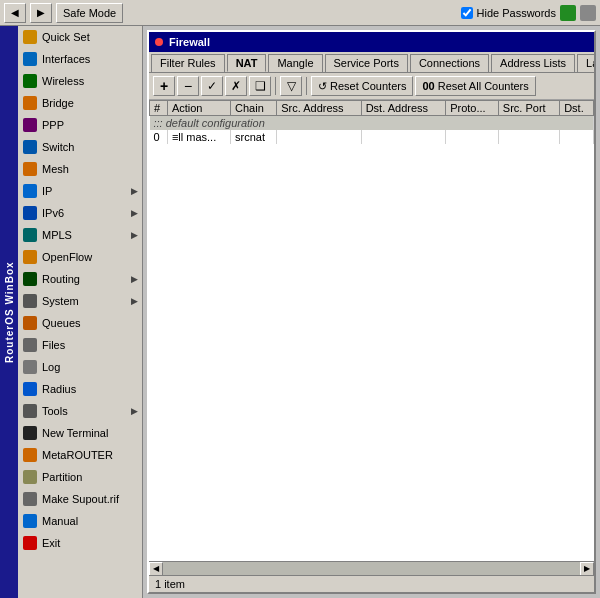 The height and width of the screenshot is (598, 600). What do you see at coordinates (84, 235) in the screenshot?
I see `mpls-label: MPLS` at bounding box center [84, 235].